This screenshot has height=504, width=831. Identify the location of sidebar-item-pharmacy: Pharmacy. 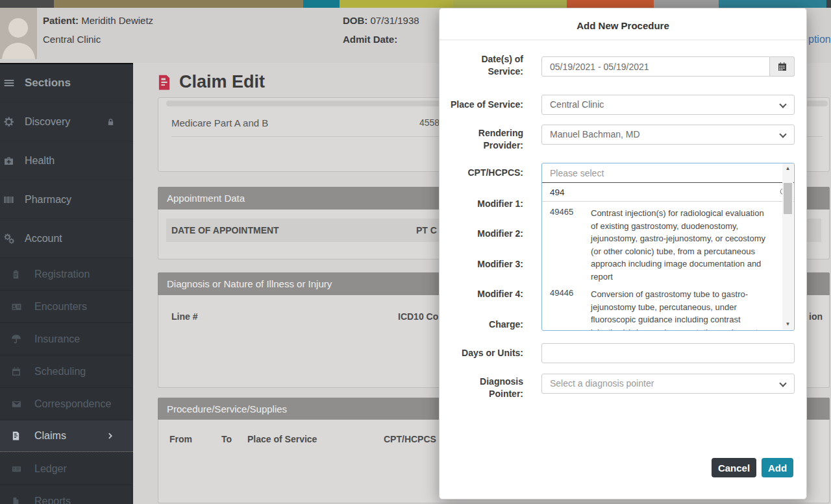
(66, 199).